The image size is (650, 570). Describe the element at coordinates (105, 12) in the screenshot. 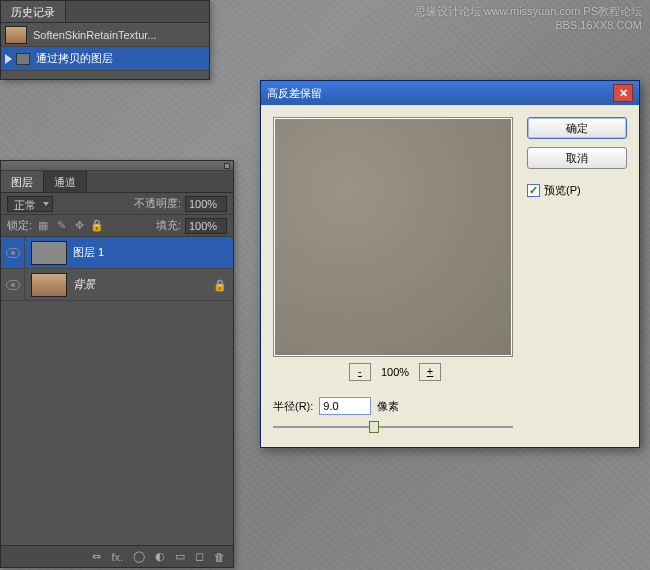

I see `history-tabs: 历史记录` at that location.